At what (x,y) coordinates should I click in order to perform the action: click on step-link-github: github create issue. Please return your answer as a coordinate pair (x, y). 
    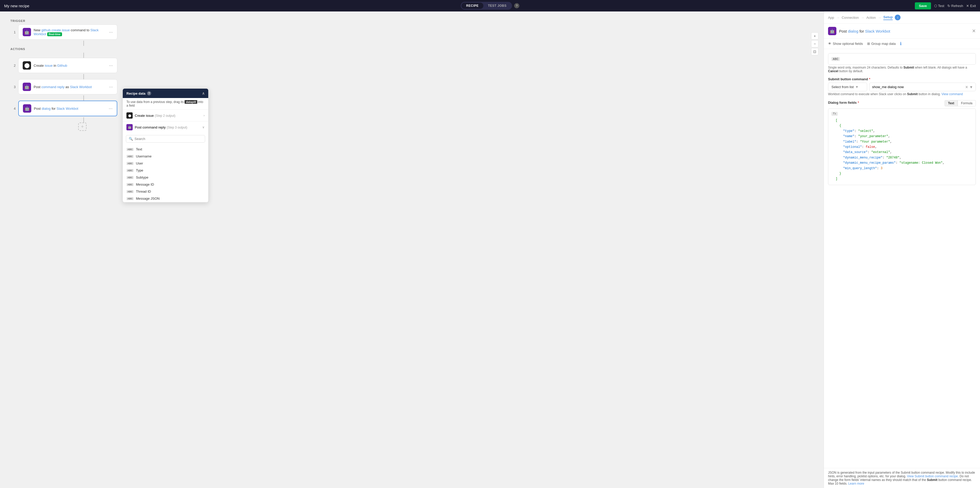
    Looking at the image, I should click on (56, 30).